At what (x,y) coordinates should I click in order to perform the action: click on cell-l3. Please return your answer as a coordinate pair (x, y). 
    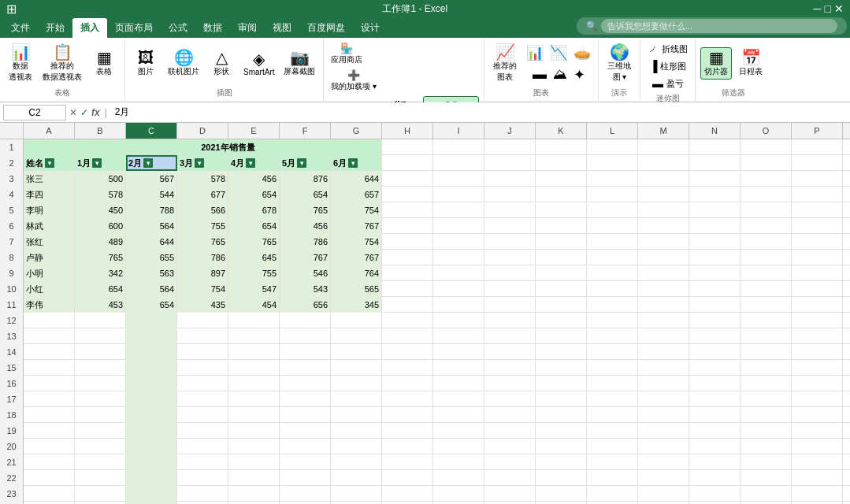
    Looking at the image, I should click on (613, 179).